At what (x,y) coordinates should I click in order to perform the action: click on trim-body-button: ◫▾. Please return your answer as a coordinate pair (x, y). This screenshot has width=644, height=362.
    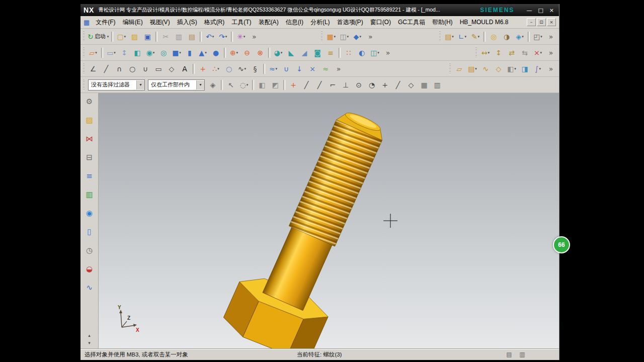
    Looking at the image, I should click on (375, 53).